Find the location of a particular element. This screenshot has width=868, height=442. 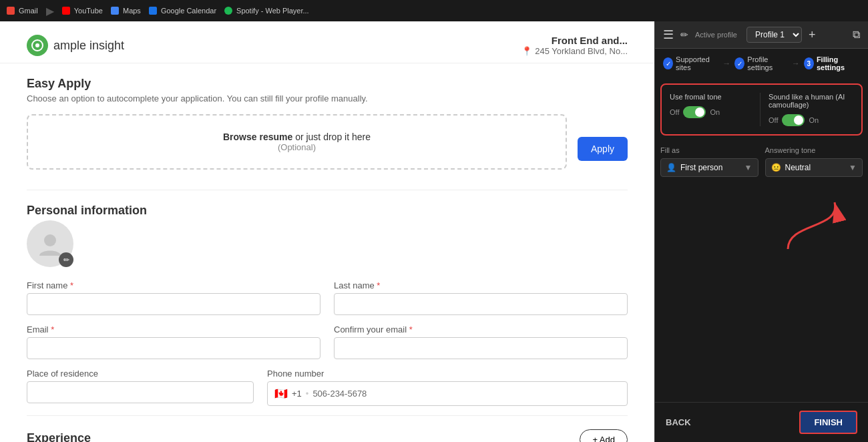

logo-text: ample insight is located at coordinates (89, 45).